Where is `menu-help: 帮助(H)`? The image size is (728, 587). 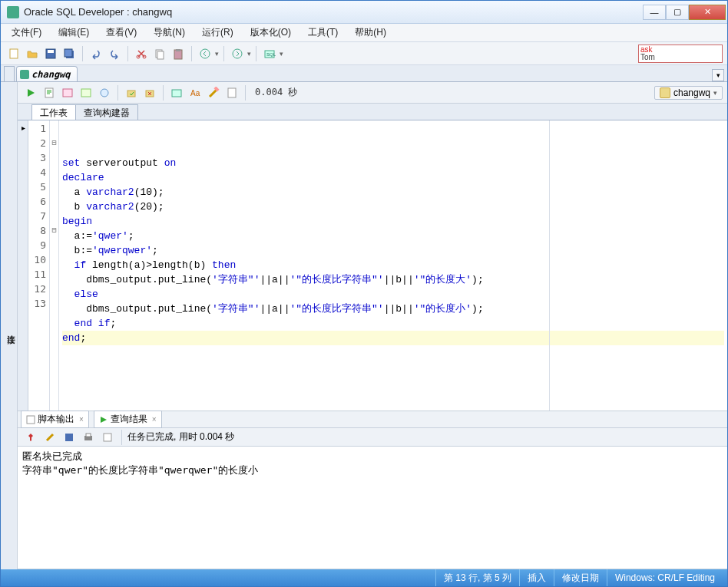
menu-help: 帮助(H) is located at coordinates (370, 32).